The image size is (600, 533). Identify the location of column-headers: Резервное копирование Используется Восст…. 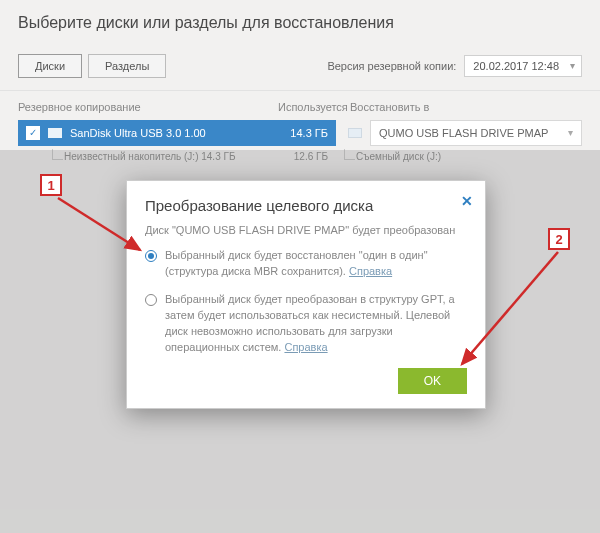
(300, 102).